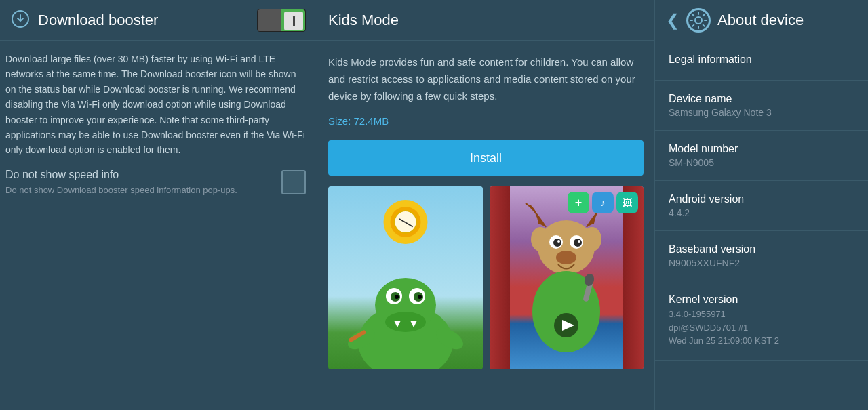 Image resolution: width=868 pixels, height=410 pixels. I want to click on crocodile-svg, so click(406, 302).